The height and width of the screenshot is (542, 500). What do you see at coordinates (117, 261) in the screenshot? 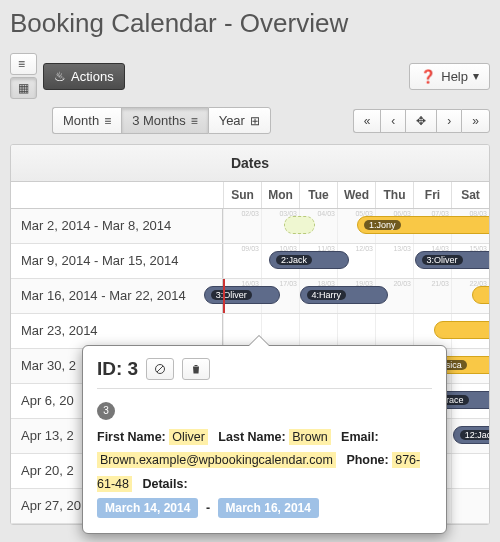
I see `row-label: Mar 9, 2014 - Mar 15, 2014` at bounding box center [117, 261].